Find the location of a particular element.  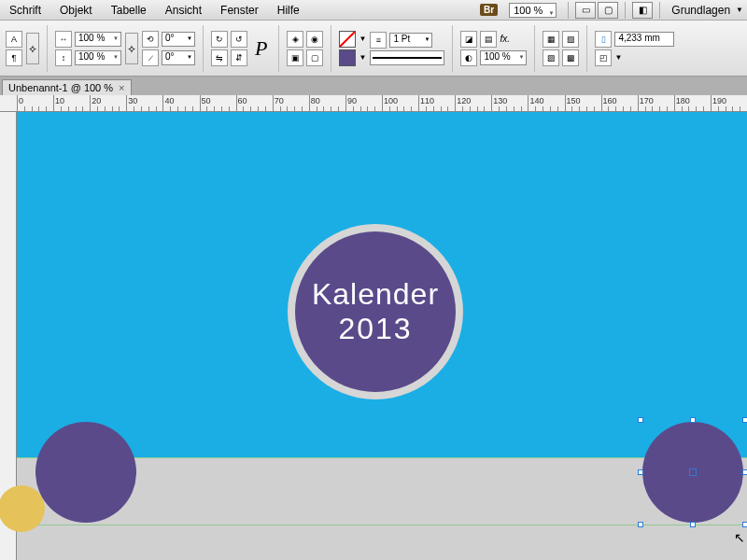

rotate-cw-icon: ↻ is located at coordinates (219, 39).